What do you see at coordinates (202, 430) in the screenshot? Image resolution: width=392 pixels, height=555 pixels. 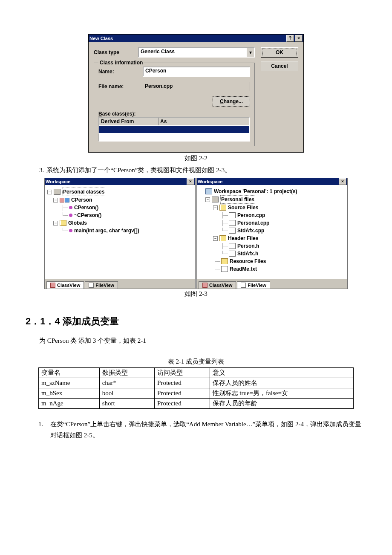 I see `list-item: 1. 在类“CPerson”上单击右键，弹出快捷菜单，选取“Add Member…` at bounding box center [202, 430].